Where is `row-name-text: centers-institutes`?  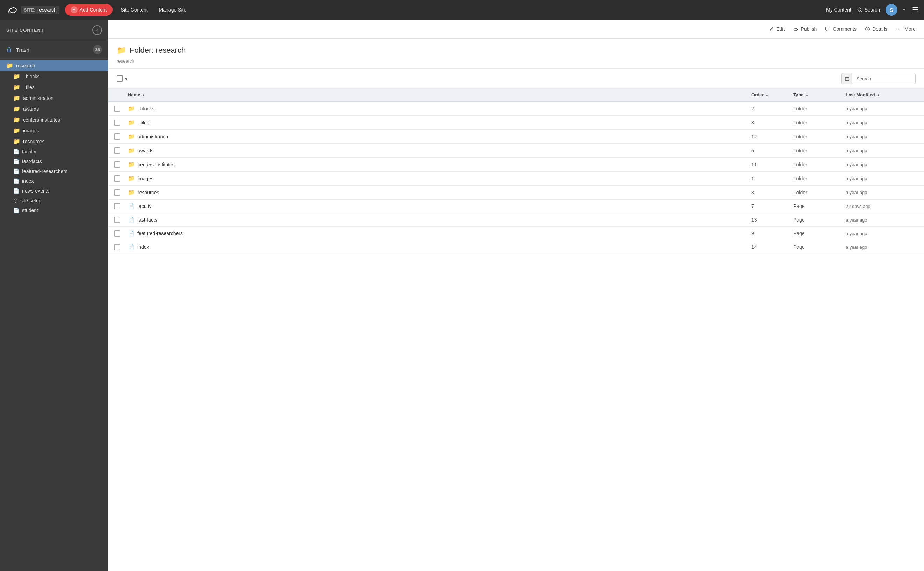 row-name-text: centers-institutes is located at coordinates (156, 165).